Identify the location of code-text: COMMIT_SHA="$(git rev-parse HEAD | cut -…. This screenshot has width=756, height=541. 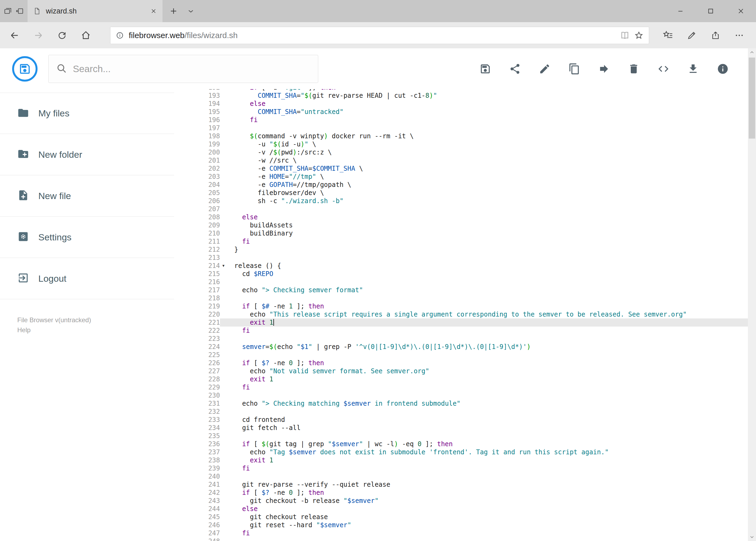
(332, 96).